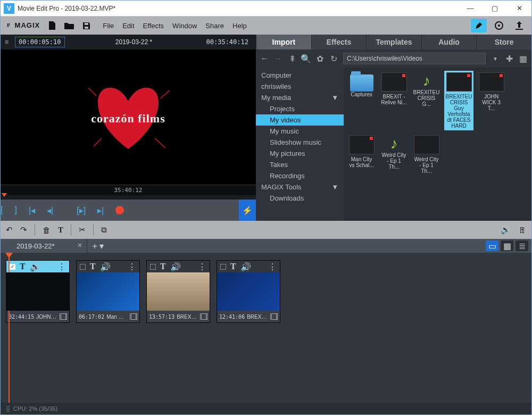 The height and width of the screenshot is (415, 532). Describe the element at coordinates (32, 211) in the screenshot. I see `go-start-icon: |◂` at that location.